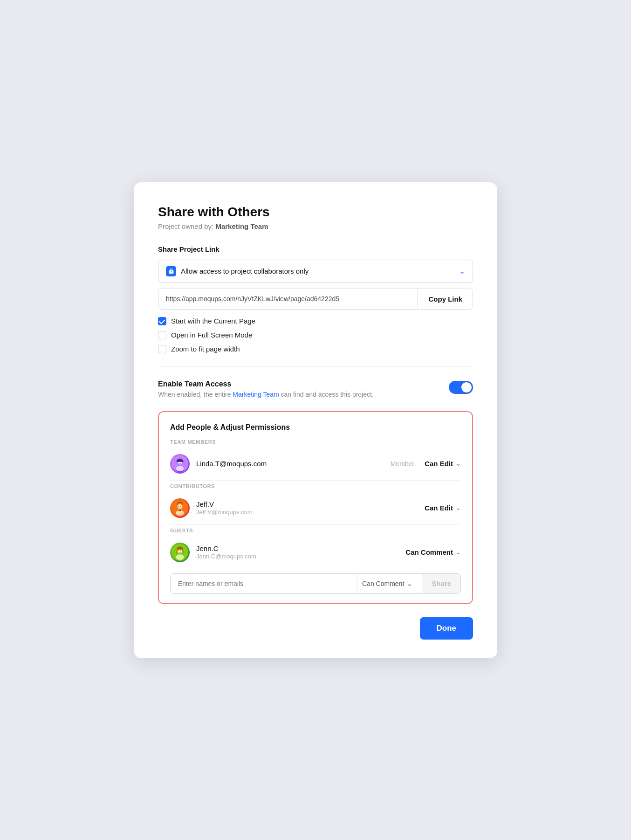 The height and width of the screenshot is (840, 631). Describe the element at coordinates (316, 349) in the screenshot. I see `checkbox-zoom: Zoom to fit page width` at that location.